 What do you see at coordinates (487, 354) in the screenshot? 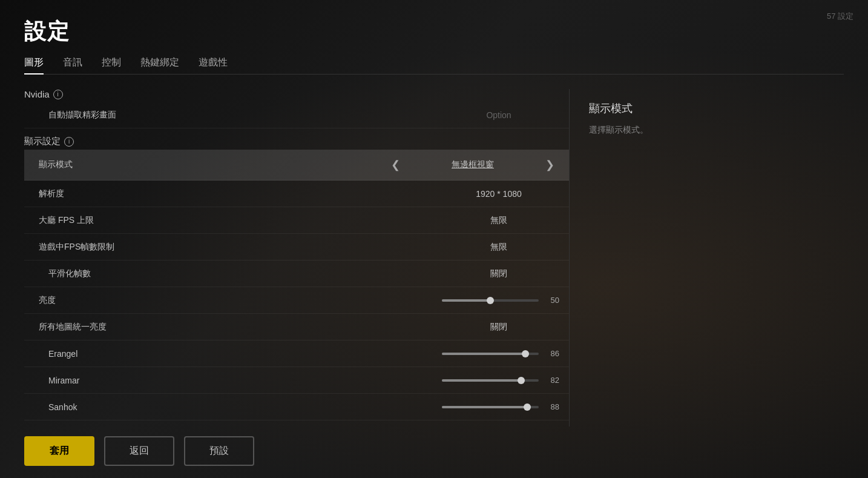
I see `erangel-slider-container: 86` at bounding box center [487, 354].